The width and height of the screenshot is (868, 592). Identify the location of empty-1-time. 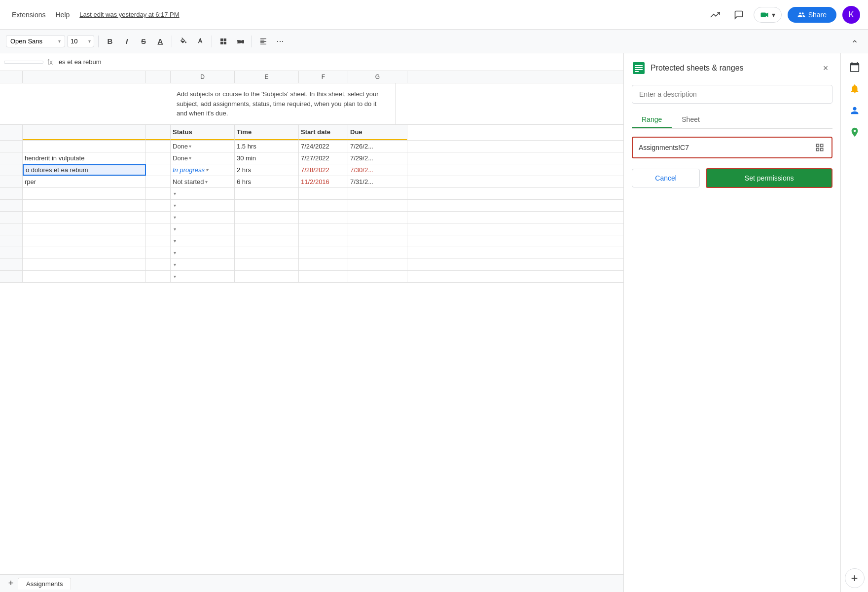
(267, 193).